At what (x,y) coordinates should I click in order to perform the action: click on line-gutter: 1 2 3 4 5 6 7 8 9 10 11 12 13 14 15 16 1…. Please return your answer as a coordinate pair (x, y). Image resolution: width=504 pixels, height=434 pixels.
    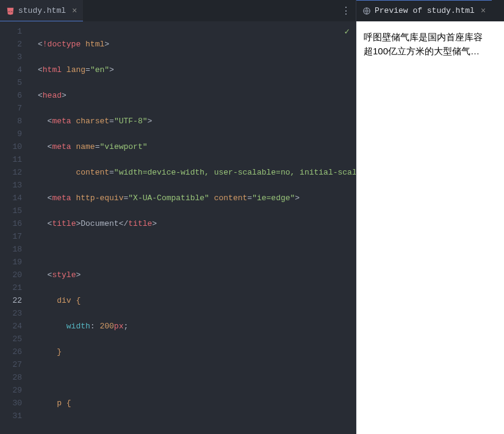
    Looking at the image, I should click on (15, 228).